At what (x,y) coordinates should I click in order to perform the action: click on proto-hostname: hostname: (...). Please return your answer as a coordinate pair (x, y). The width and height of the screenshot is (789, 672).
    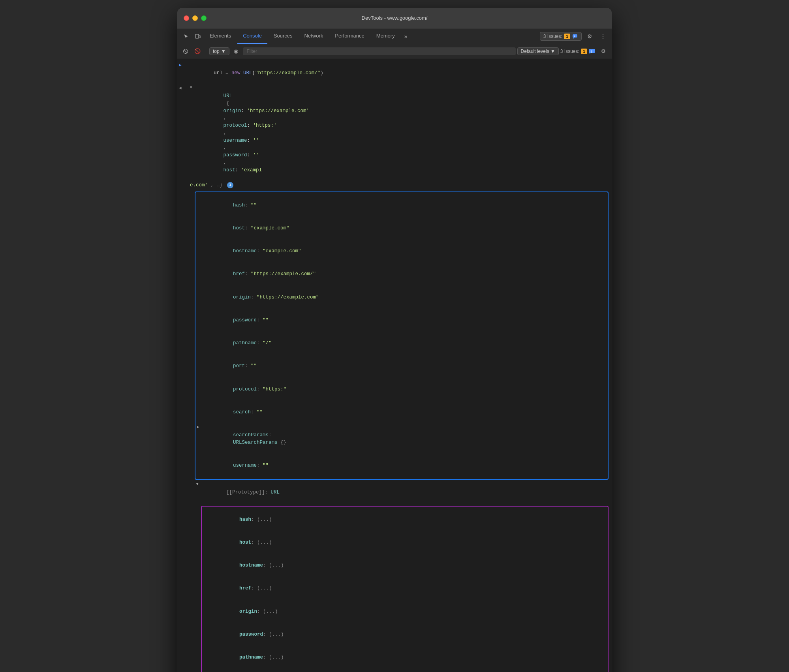
    Looking at the image, I should click on (405, 565).